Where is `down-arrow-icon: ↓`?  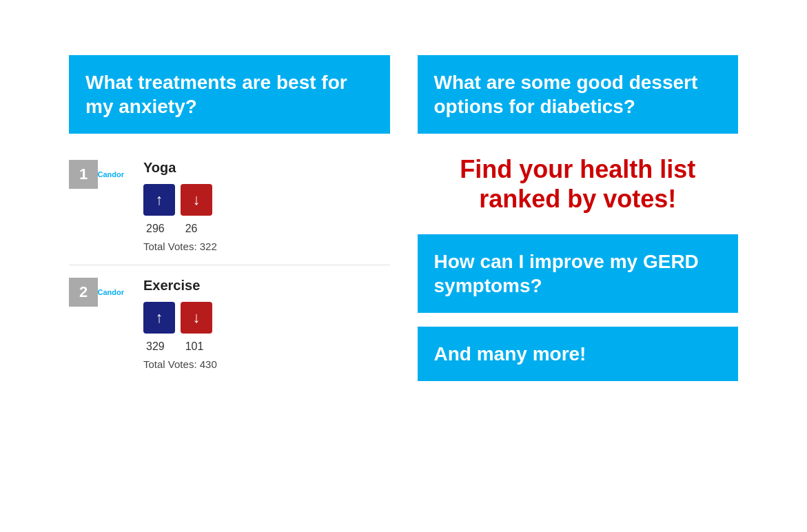
down-arrow-icon: ↓ is located at coordinates (197, 200).